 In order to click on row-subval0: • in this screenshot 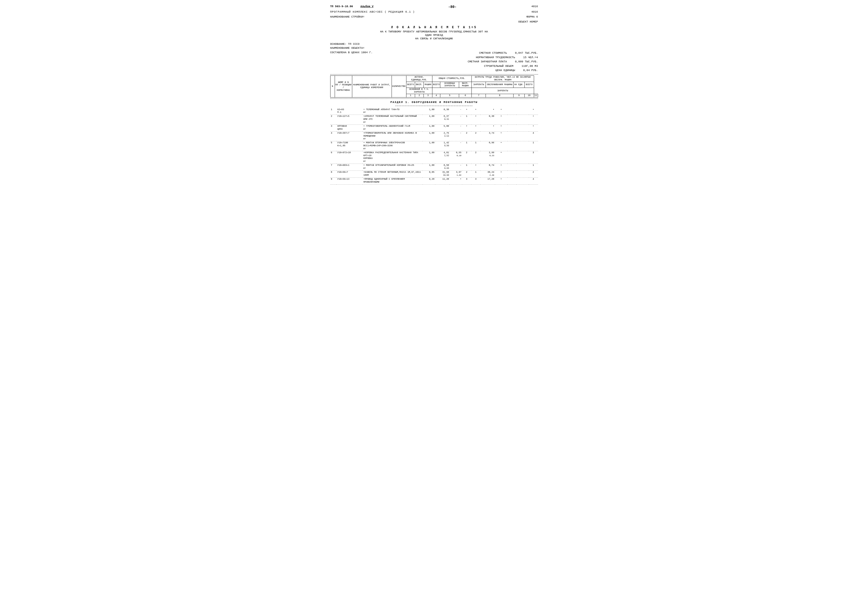, I will do `click(488, 111)`.